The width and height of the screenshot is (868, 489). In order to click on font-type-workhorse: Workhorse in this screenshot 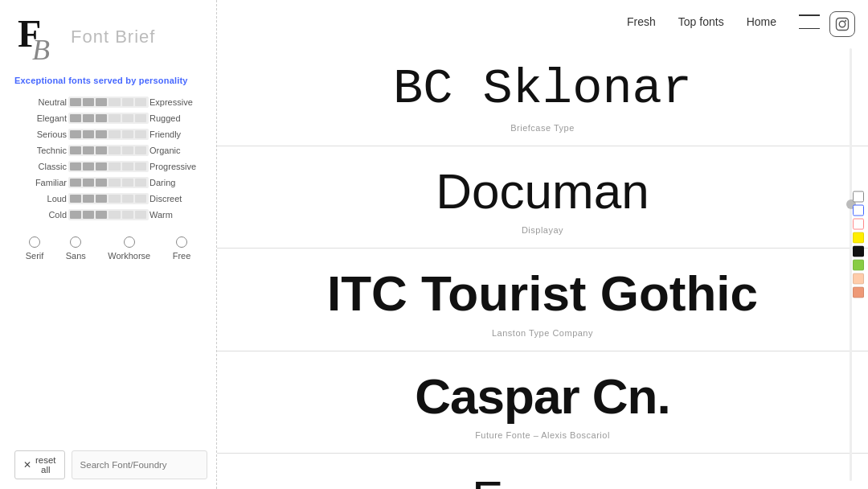, I will do `click(129, 249)`.